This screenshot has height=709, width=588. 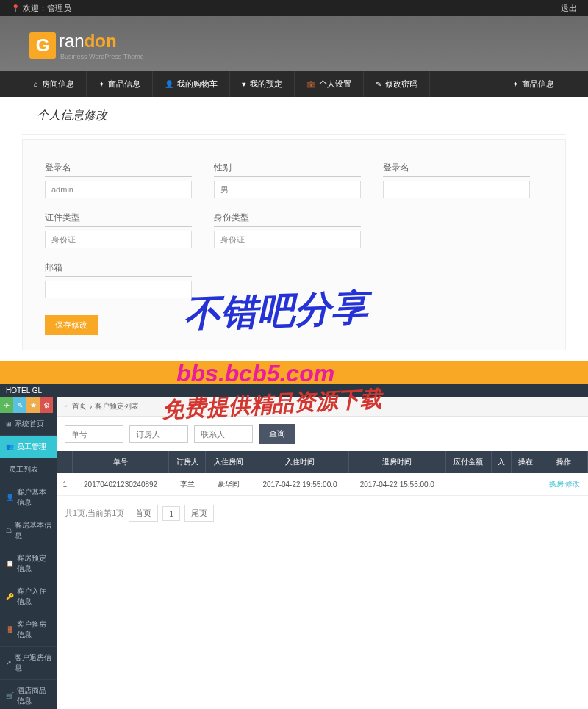 I want to click on sidebar-label: 客户换房信息, so click(x=34, y=630).